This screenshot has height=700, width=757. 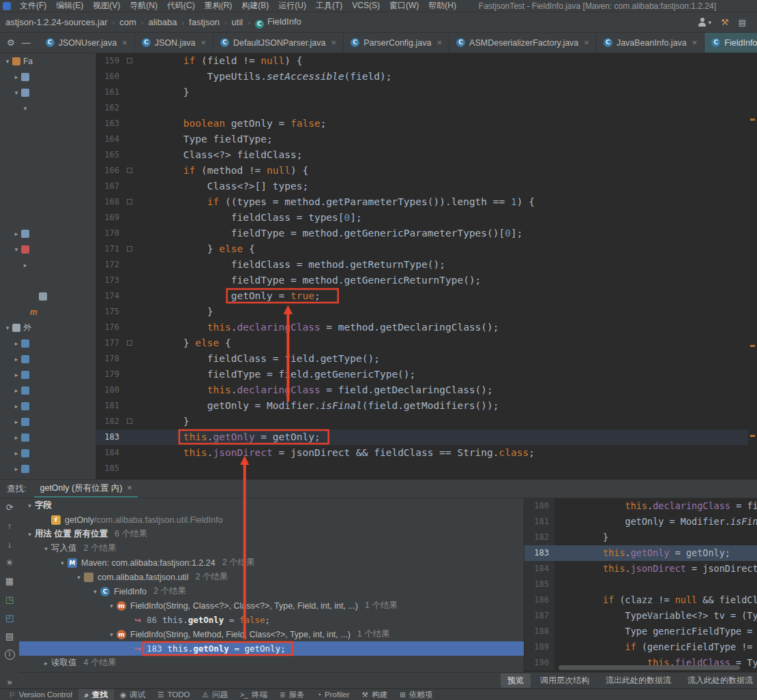 What do you see at coordinates (216, 695) in the screenshot?
I see `statusbar-item: ⚠问题` at bounding box center [216, 695].